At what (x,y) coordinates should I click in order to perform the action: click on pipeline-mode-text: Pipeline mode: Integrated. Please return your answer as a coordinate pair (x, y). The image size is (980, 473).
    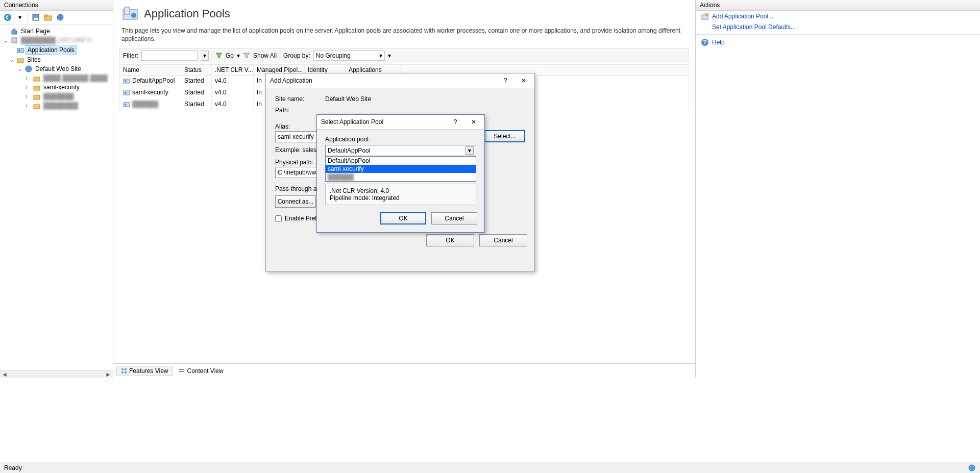
    Looking at the image, I should click on (401, 198).